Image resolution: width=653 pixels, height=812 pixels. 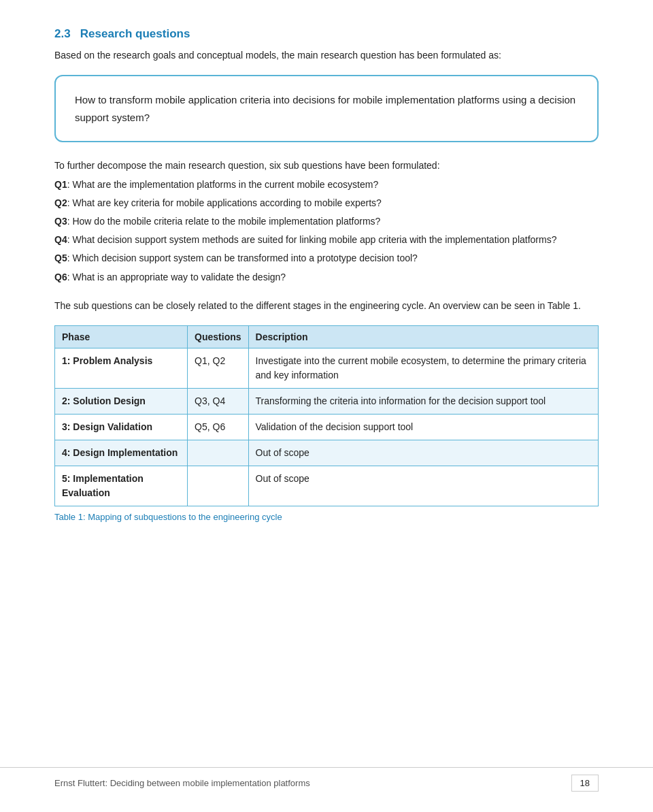 What do you see at coordinates (61, 258) in the screenshot?
I see `q5-label: Q5` at bounding box center [61, 258].